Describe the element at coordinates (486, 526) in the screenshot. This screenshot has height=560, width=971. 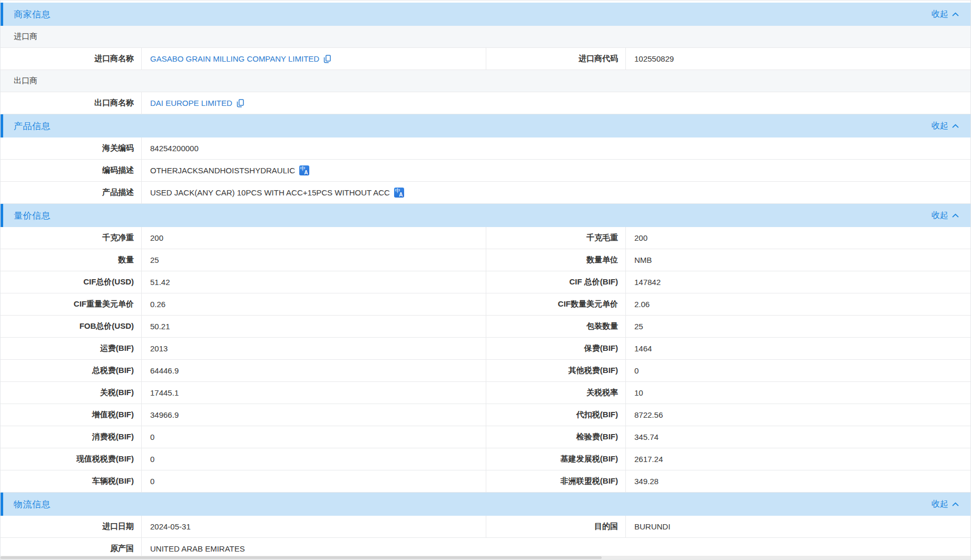
I see `section-logistics: 物流信息收起进口日期2024-05-31目的国BURUNDI原产国UNITED …` at that location.